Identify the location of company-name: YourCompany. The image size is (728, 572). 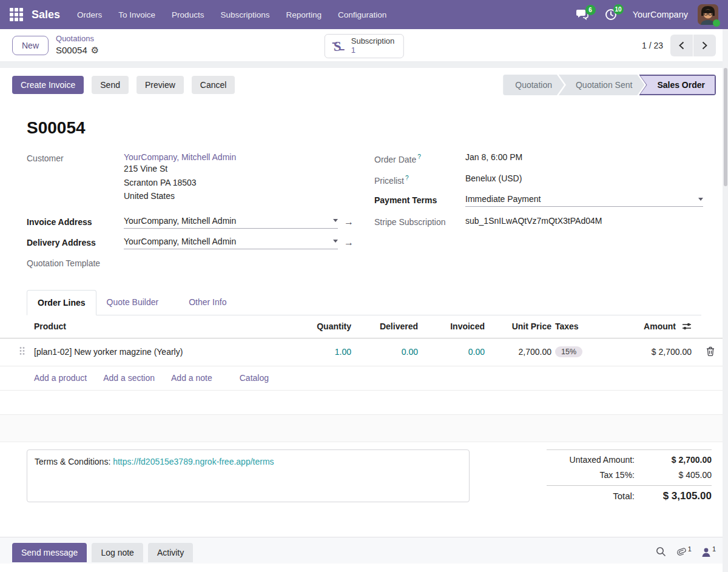
(660, 15).